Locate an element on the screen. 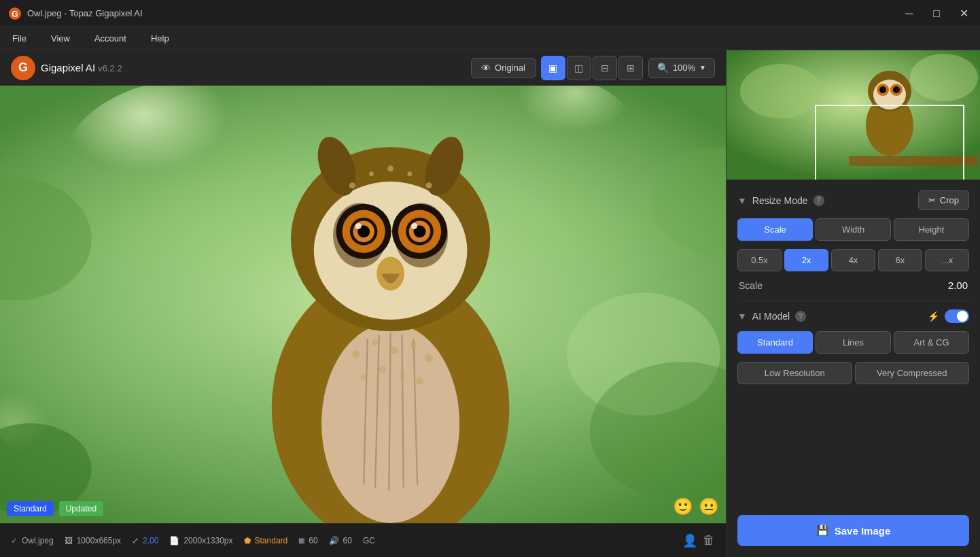 This screenshot has height=557, width=980. original-button: 👁 Original is located at coordinates (503, 68).